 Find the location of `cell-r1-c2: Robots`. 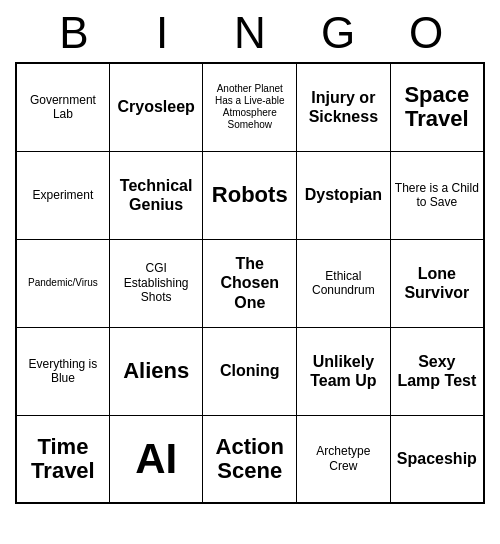

cell-r1-c2: Robots is located at coordinates (250, 195).